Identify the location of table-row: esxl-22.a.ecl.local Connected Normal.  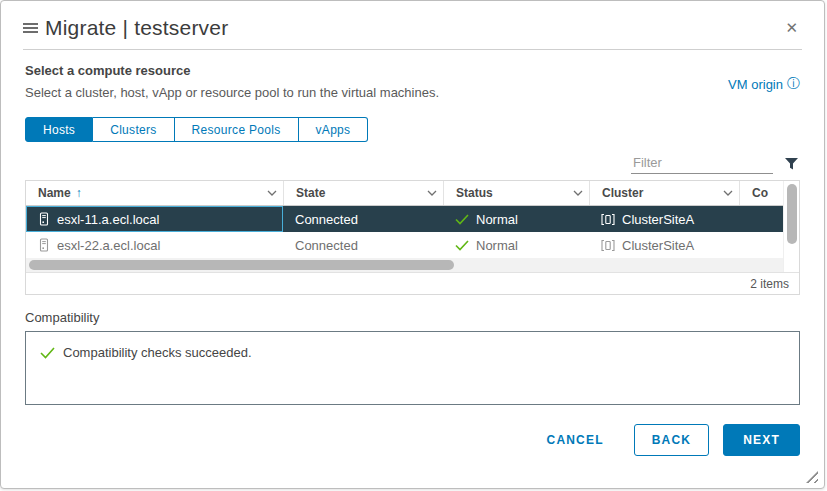
(404, 245).